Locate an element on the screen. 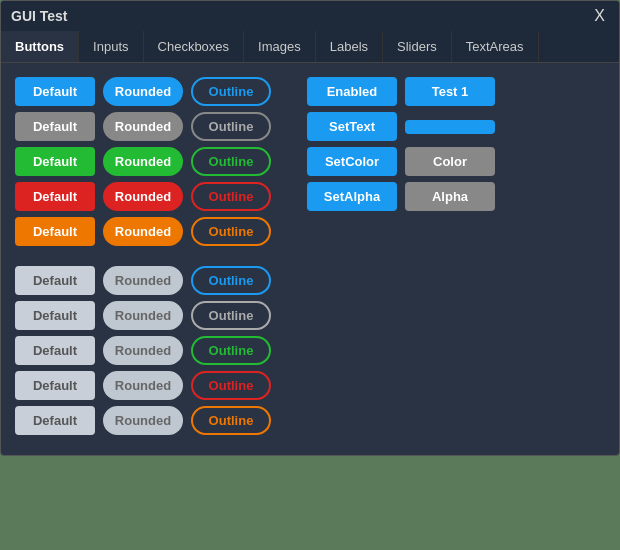 The image size is (620, 550). outline-button-green: Outline is located at coordinates (231, 162).